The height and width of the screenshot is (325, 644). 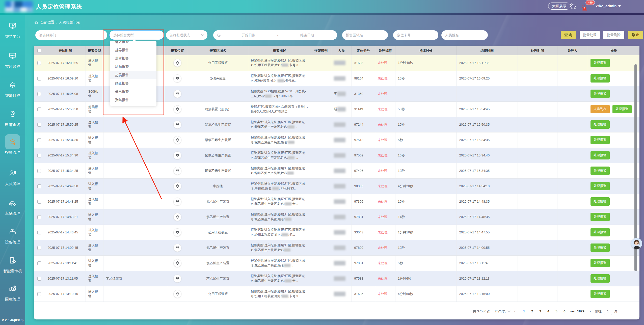 What do you see at coordinates (13, 291) in the screenshot?
I see `sidebar-item-fence: 围栏管理` at bounding box center [13, 291].